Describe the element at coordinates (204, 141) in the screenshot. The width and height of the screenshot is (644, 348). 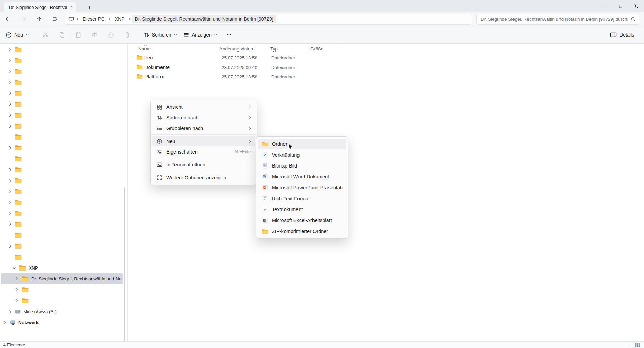
I see `context-menu-item-neu: Neu` at that location.